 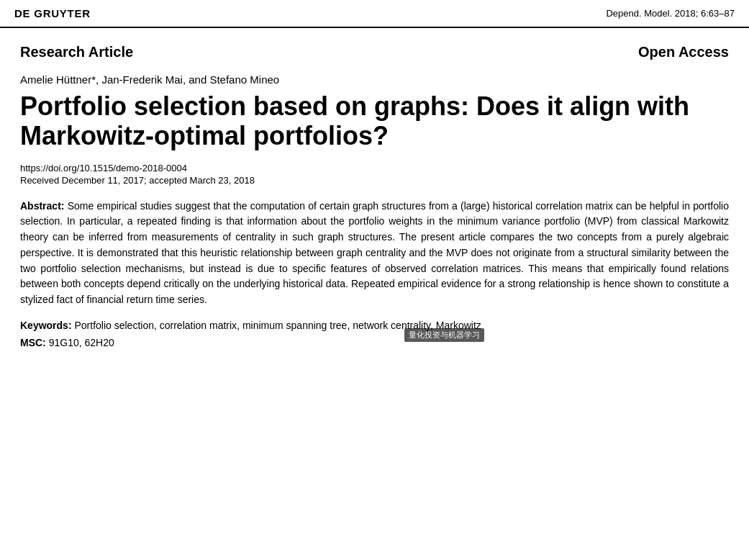 I want to click on abstract-label: Abstract:, so click(x=42, y=206).